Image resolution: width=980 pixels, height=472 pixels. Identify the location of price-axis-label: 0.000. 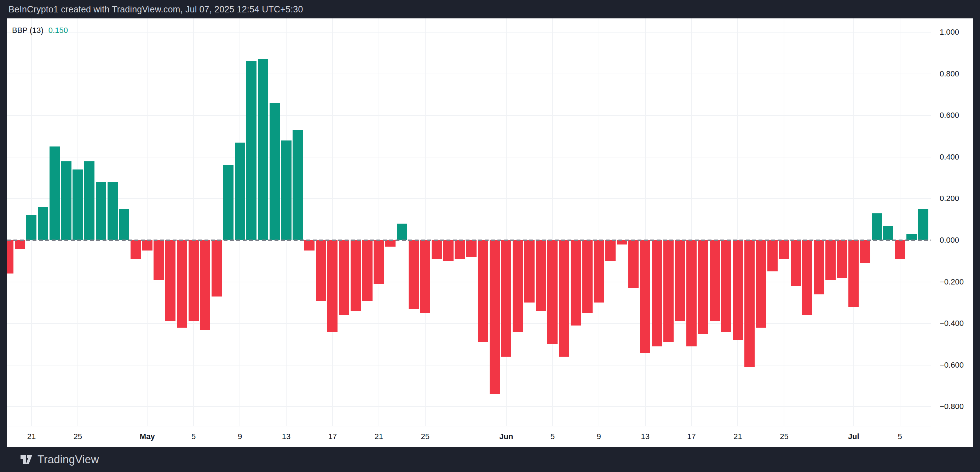
(950, 240).